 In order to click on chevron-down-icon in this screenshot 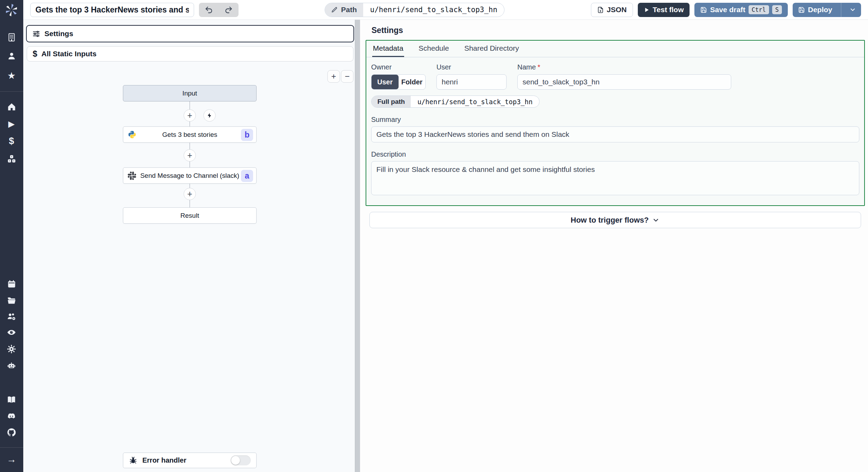, I will do `click(853, 10)`.